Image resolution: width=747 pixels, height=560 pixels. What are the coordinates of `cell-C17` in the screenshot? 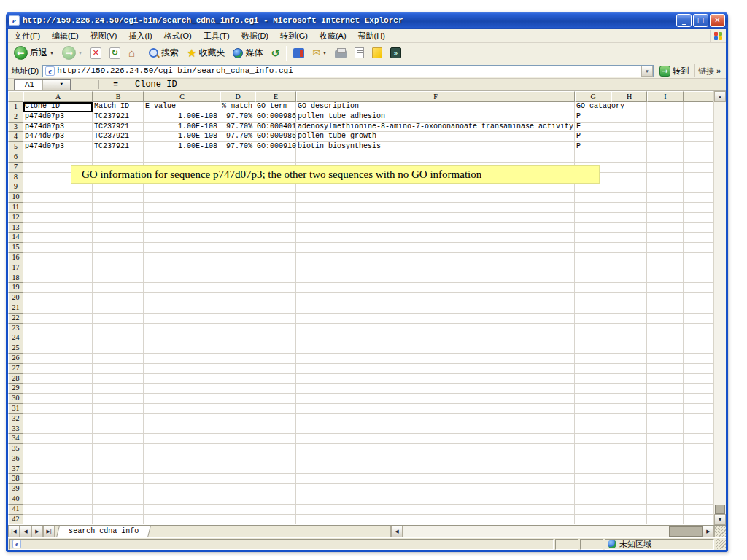 It's located at (182, 268).